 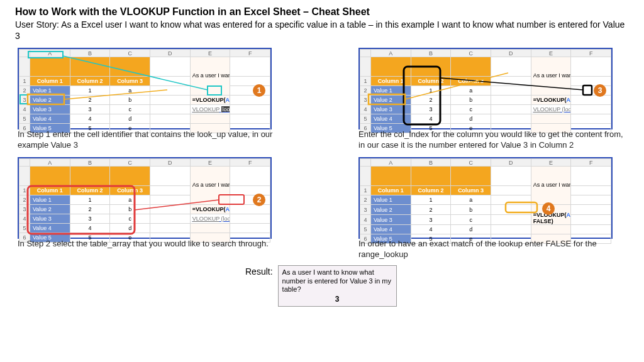 I want to click on result-label: Result:, so click(x=259, y=272).